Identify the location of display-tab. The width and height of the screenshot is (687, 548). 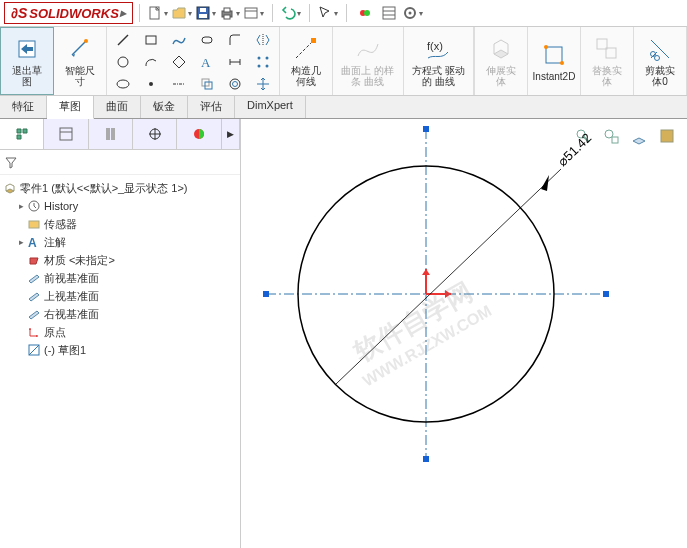
(199, 134).